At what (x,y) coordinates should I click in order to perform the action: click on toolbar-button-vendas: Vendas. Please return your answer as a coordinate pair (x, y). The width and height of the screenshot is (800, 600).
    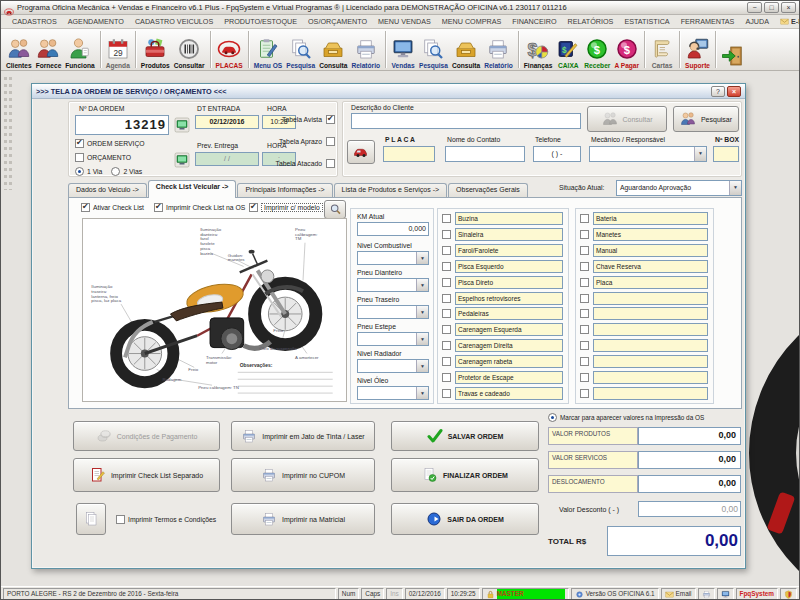
    Looking at the image, I should click on (403, 50).